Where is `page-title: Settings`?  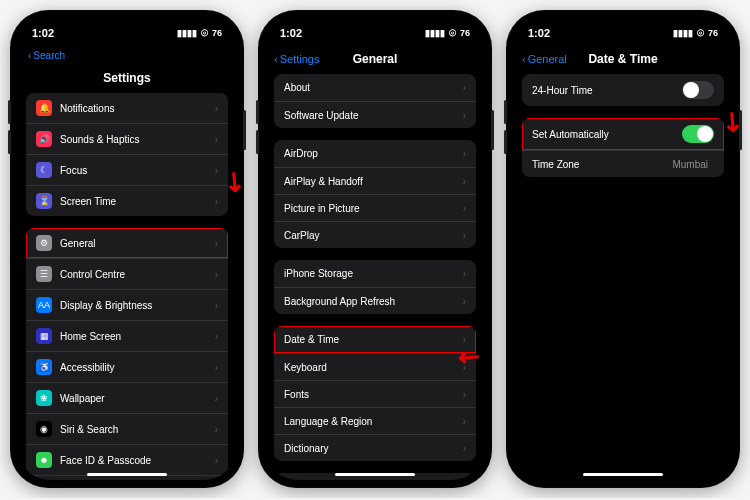 page-title: Settings is located at coordinates (127, 78).